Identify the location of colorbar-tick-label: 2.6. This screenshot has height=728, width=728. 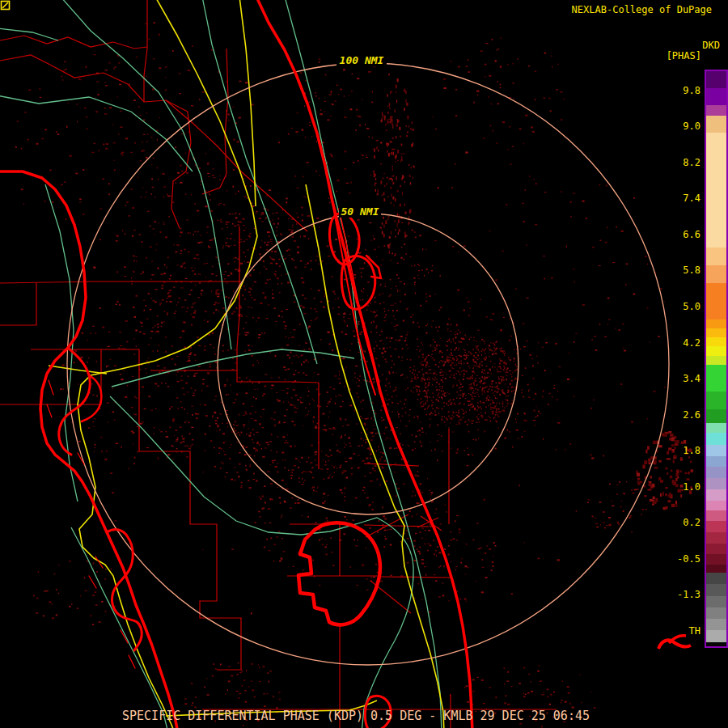
(692, 415).